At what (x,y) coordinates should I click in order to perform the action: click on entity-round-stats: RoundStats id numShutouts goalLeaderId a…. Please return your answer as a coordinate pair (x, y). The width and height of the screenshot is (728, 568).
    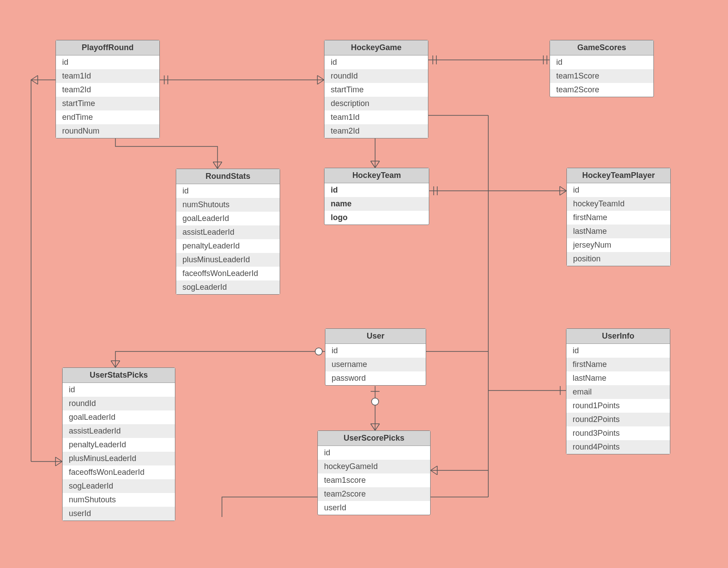
    Looking at the image, I should click on (228, 232).